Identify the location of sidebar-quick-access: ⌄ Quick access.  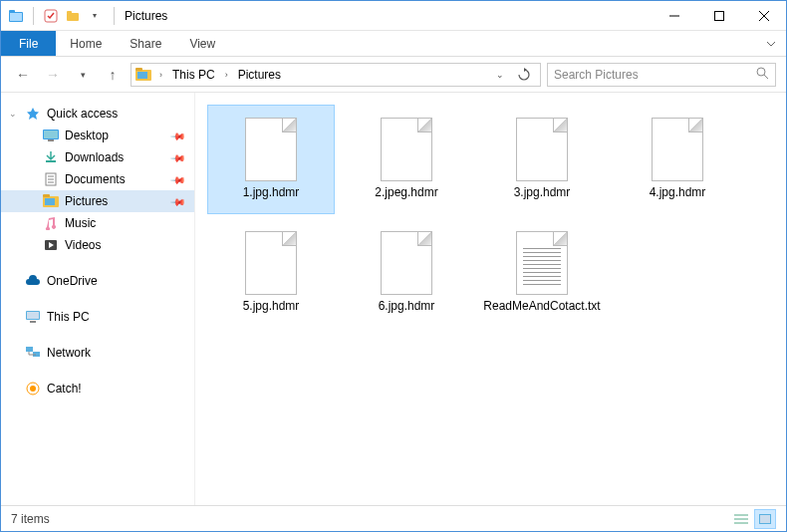
(98, 114).